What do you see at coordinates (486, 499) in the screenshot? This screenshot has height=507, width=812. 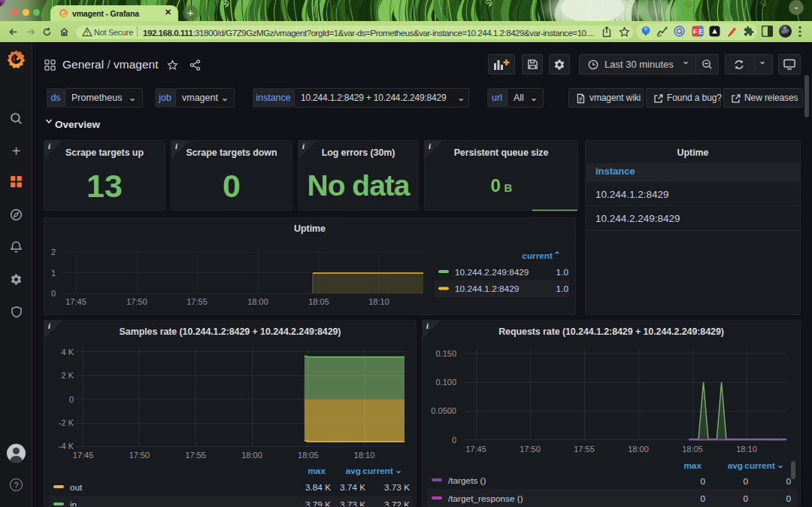 I see `svg-text: /target_response ()` at bounding box center [486, 499].